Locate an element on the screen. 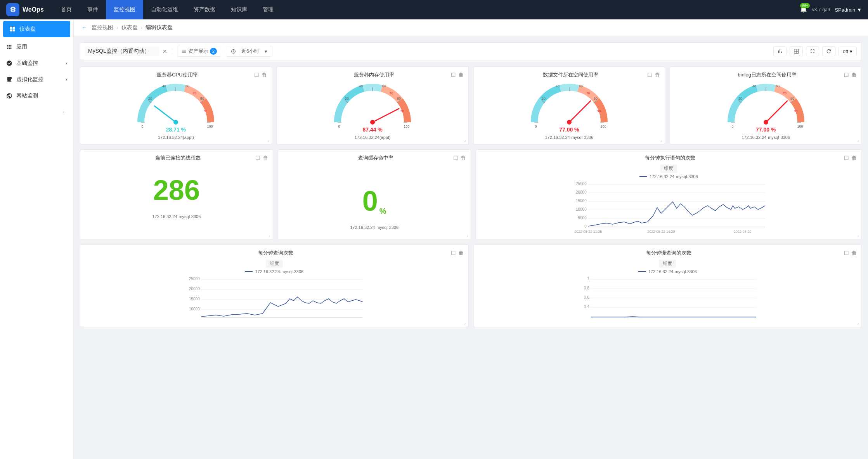 The image size is (868, 459). edit-data-btn: ☐ is located at coordinates (650, 75).